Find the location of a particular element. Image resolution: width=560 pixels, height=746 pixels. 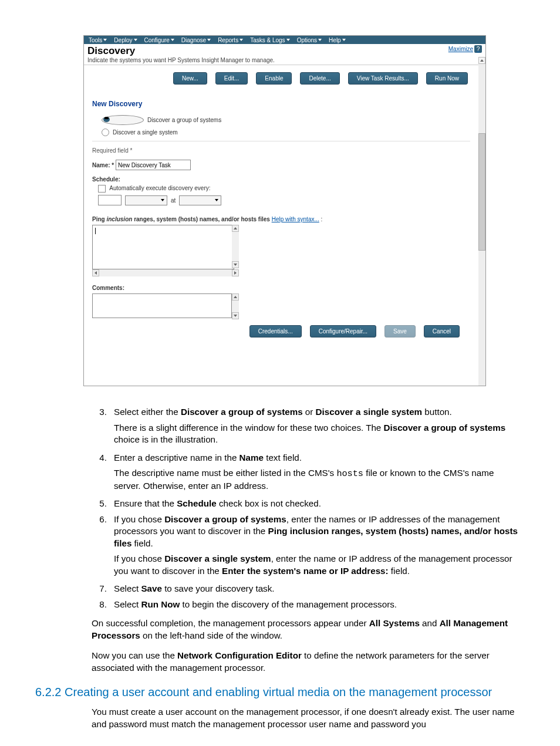

menu-deploy: Deploy is located at coordinates (126, 40).